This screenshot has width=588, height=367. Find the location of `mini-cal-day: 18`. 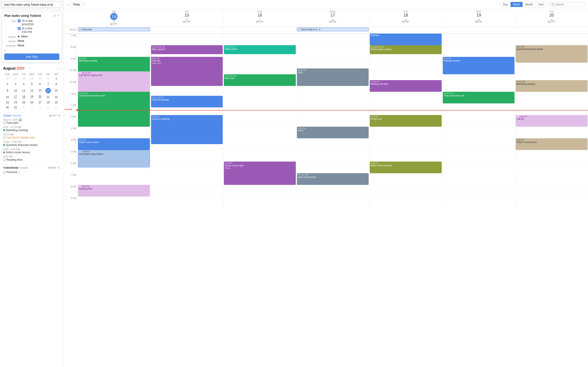

mini-cal-day: 18 is located at coordinates (24, 97).